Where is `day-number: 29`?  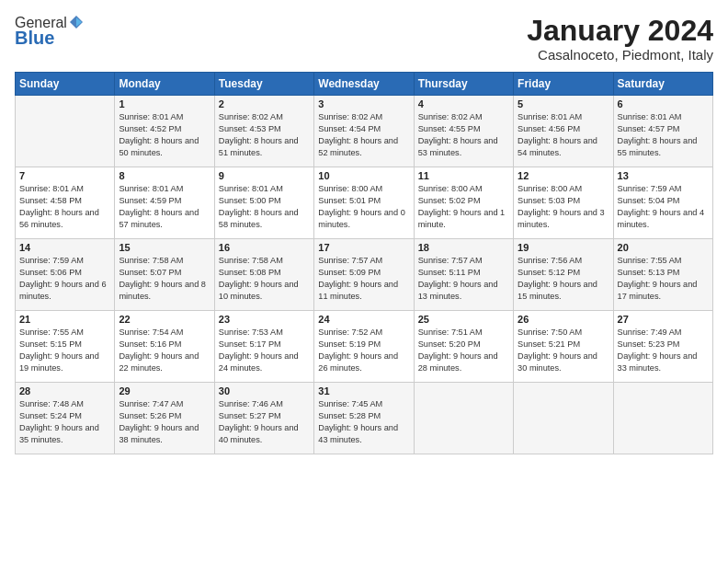 day-number: 29 is located at coordinates (164, 391).